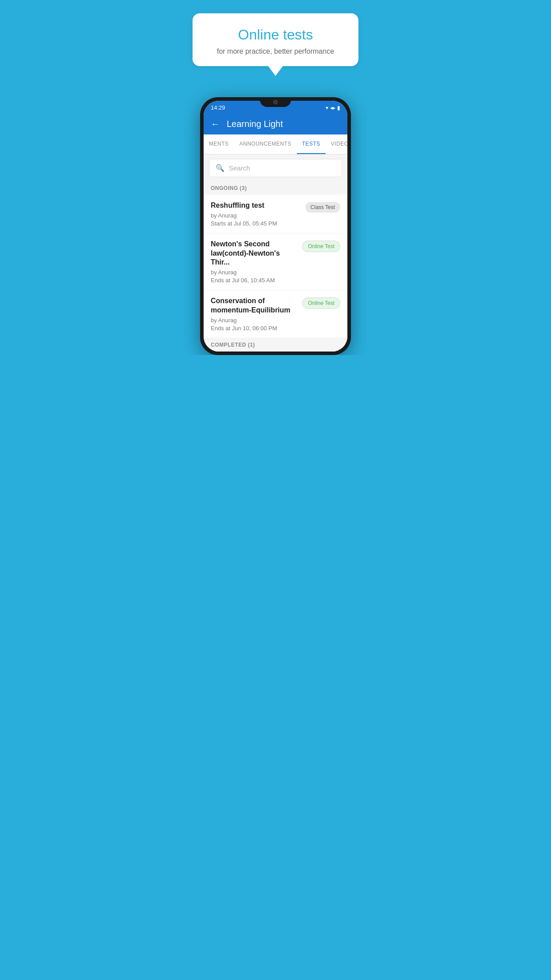 This screenshot has height=980, width=551. What do you see at coordinates (333, 108) in the screenshot?
I see `signal-icon: ◂▸` at bounding box center [333, 108].